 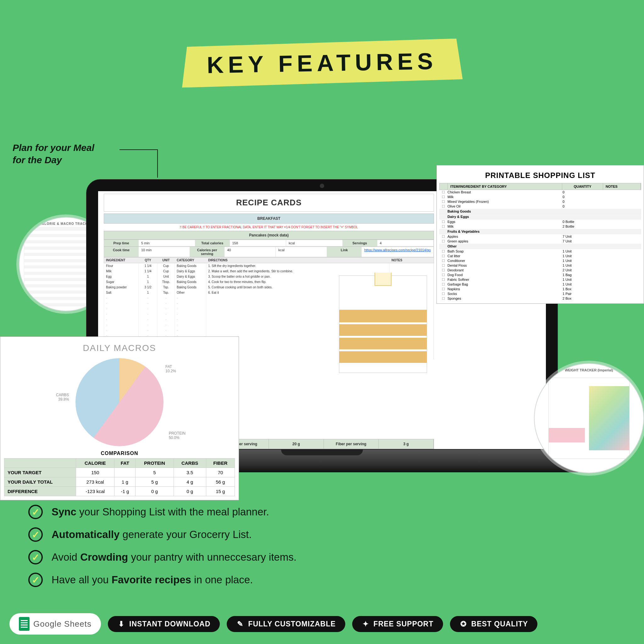 I want to click on shopping-row: ☐Socks1 Pair, so click(x=540, y=294).